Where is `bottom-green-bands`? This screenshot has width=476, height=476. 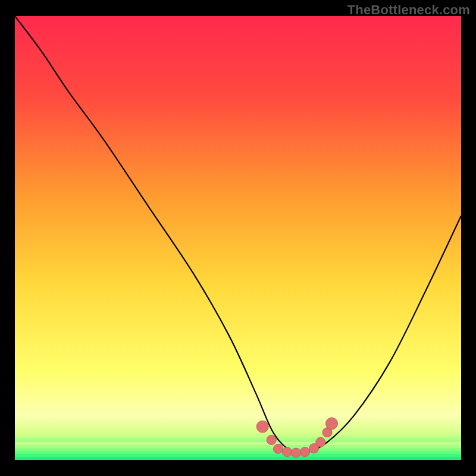 bottom-green-bands is located at coordinates (238, 451).